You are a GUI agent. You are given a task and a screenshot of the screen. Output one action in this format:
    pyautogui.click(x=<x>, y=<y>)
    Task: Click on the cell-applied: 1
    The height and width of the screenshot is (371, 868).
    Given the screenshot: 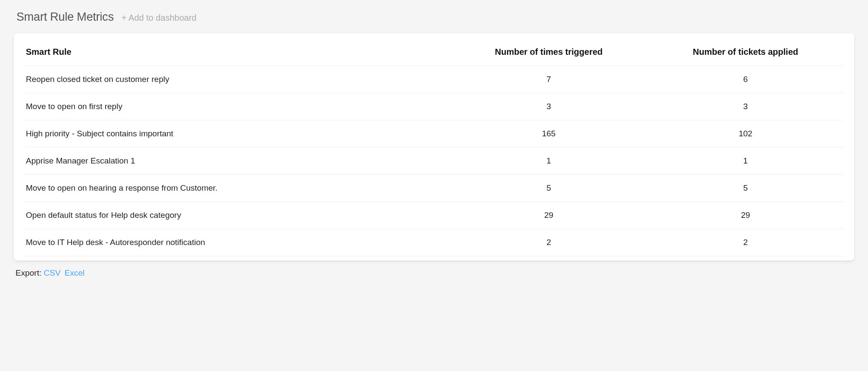 What is the action you would take?
    pyautogui.click(x=746, y=161)
    